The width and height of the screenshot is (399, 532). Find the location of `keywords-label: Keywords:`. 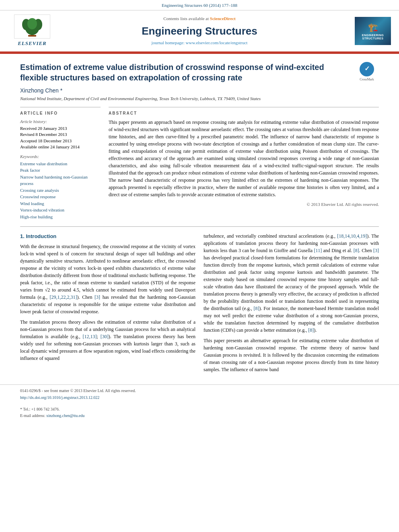

keywords-label: Keywords: is located at coordinates (60, 157).